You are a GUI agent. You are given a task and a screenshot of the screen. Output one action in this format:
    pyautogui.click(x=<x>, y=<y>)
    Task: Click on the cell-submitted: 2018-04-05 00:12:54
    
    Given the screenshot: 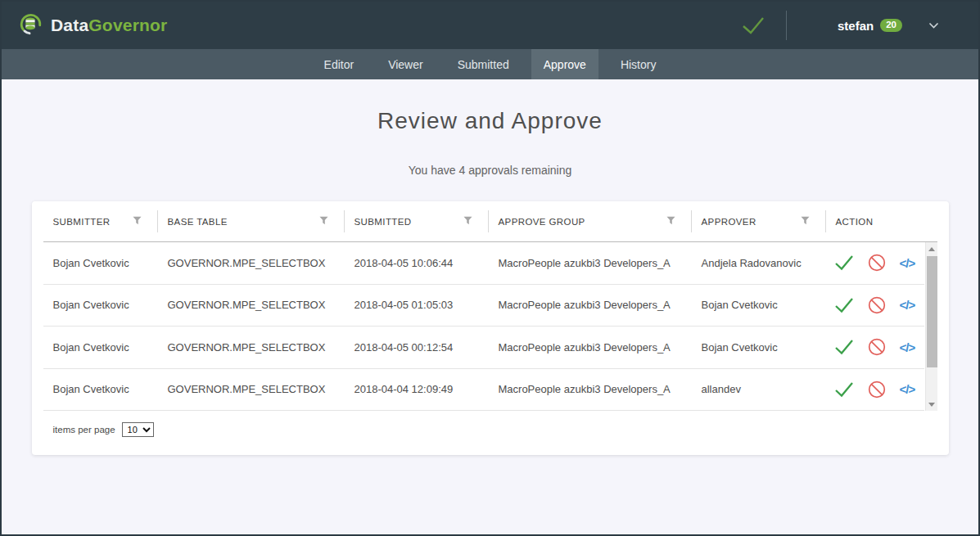 What is the action you would take?
    pyautogui.click(x=417, y=347)
    